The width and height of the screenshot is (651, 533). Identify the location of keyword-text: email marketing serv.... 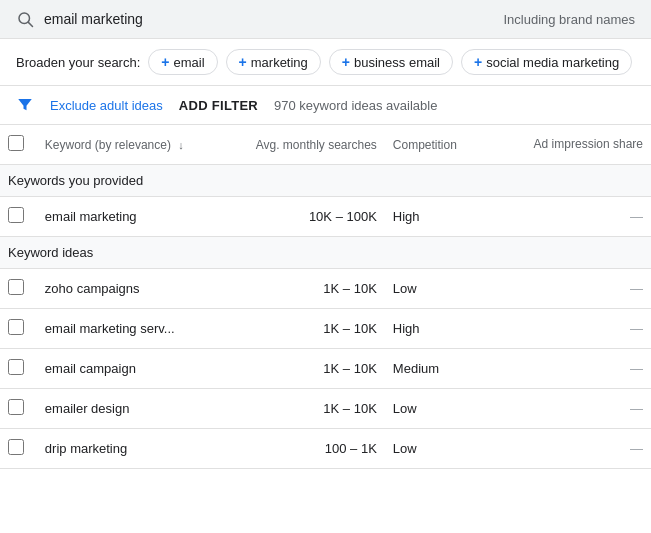
(110, 328).